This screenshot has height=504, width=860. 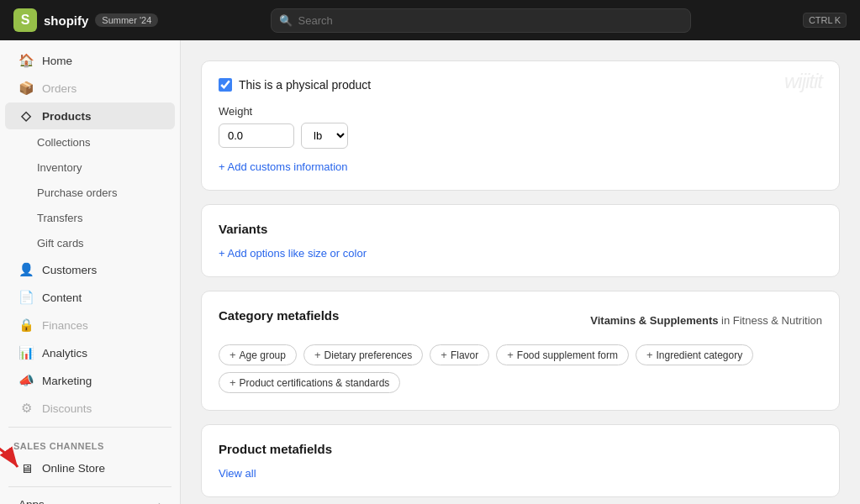 I want to click on weight-value-input, so click(x=256, y=136).